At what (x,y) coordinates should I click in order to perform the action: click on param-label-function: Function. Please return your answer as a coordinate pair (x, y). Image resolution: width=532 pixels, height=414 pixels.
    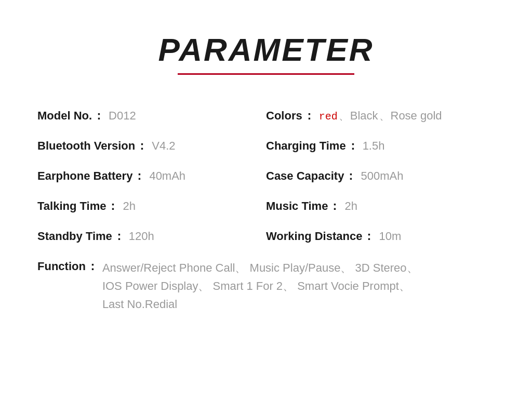
    Looking at the image, I should click on (61, 266).